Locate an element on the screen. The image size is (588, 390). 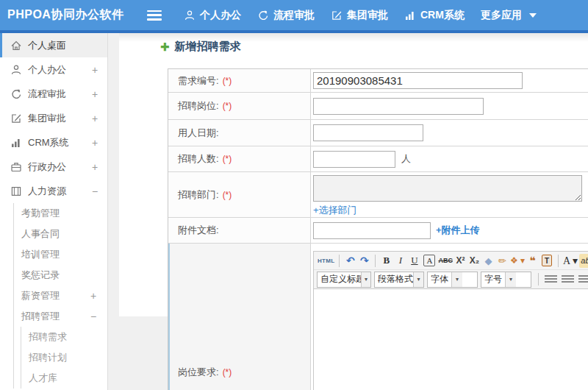
align-left-icon is located at coordinates (551, 280).